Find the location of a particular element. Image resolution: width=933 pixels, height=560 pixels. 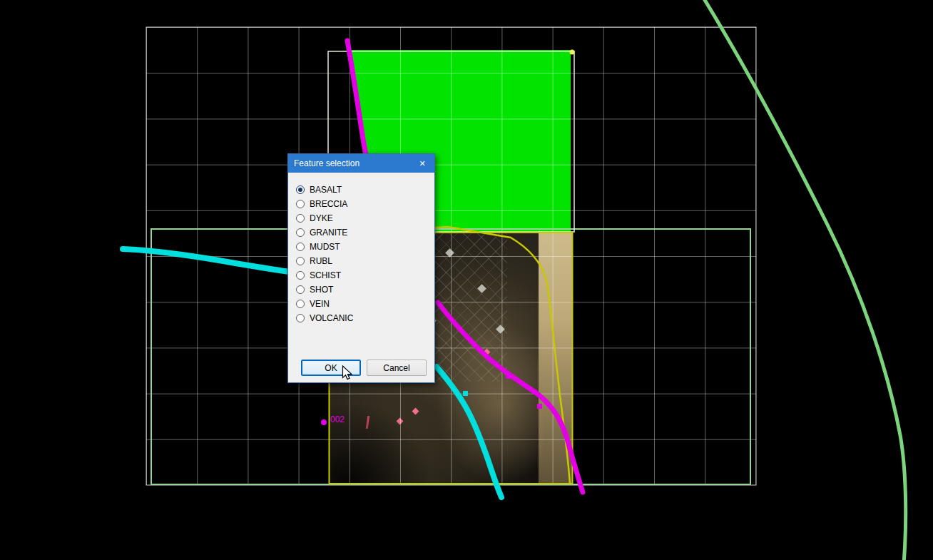

feature-option-row: GRANITE is located at coordinates (365, 233).